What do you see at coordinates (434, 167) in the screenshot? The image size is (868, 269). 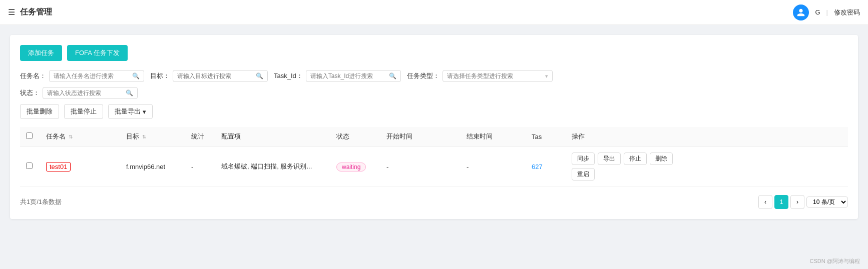 I see `table-row: test01 f.mnvip66.net - 域名爆破, 端口扫描, 服务识别.…` at bounding box center [434, 167].